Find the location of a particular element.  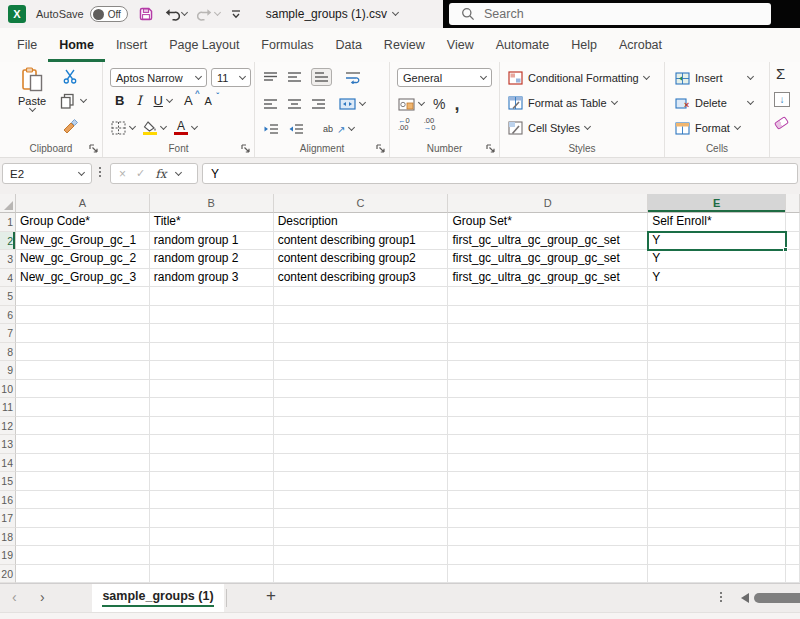

formula-input: Y is located at coordinates (500, 174).